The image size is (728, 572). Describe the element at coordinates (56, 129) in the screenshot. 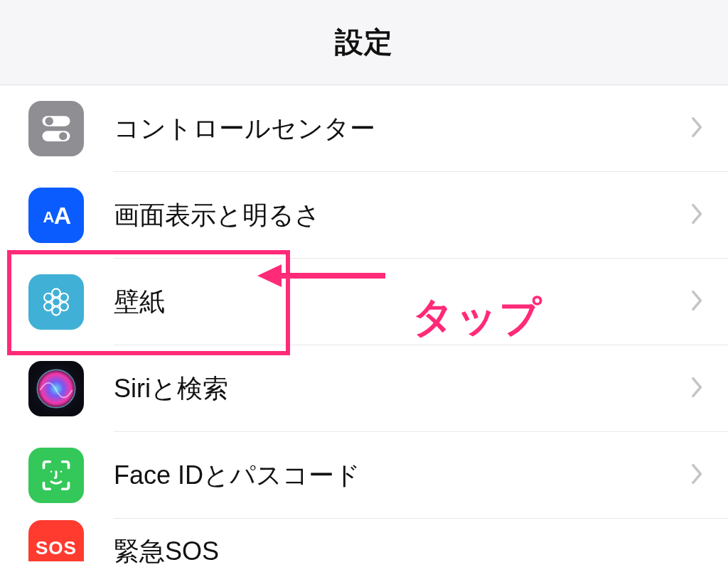

I see `control-center-icon` at that location.